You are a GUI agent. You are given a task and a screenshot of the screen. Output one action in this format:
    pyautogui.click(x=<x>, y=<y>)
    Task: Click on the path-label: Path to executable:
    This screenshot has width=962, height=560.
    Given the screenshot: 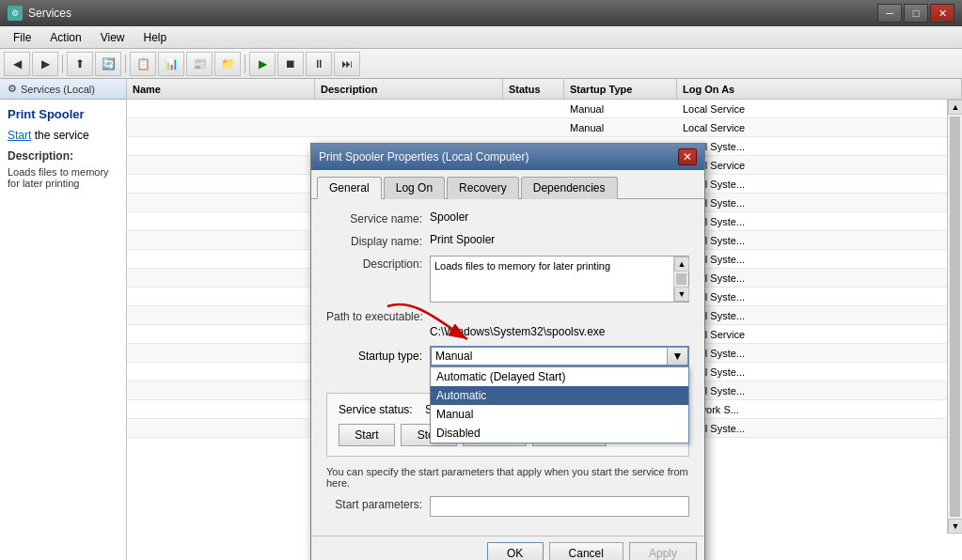 What is the action you would take?
    pyautogui.click(x=508, y=317)
    